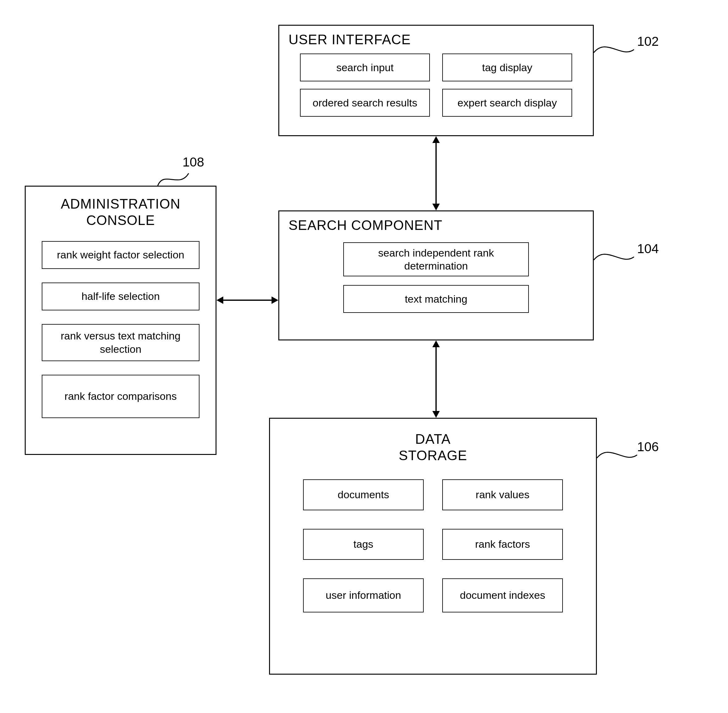  I want to click on search-component-title: SEARCH COMPONENT, so click(436, 224).